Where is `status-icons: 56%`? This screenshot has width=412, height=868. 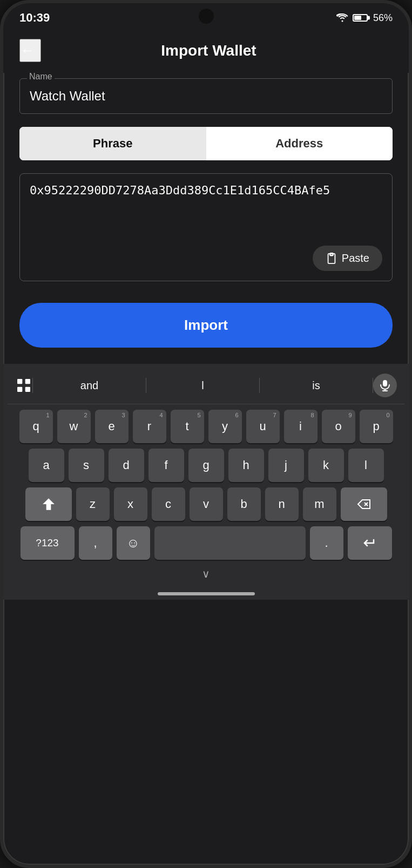 status-icons: 56% is located at coordinates (364, 18).